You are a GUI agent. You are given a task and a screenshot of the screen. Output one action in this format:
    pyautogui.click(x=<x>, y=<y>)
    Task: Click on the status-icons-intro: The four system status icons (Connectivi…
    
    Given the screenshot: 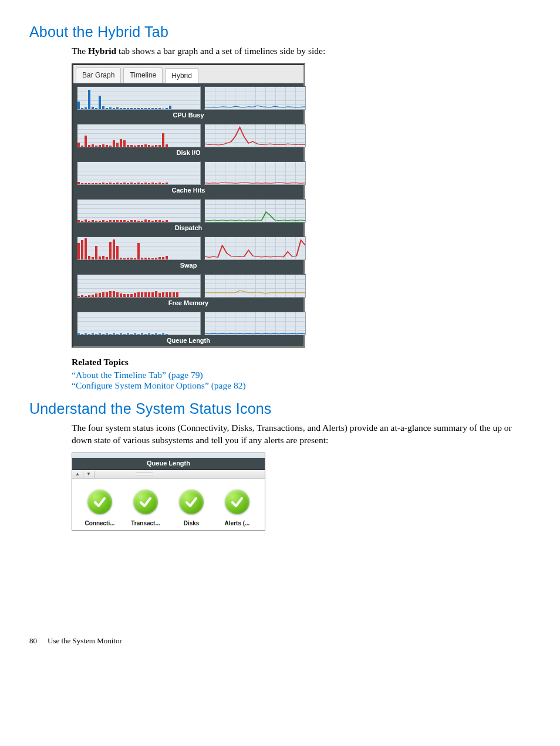 What is the action you would take?
    pyautogui.click(x=301, y=434)
    